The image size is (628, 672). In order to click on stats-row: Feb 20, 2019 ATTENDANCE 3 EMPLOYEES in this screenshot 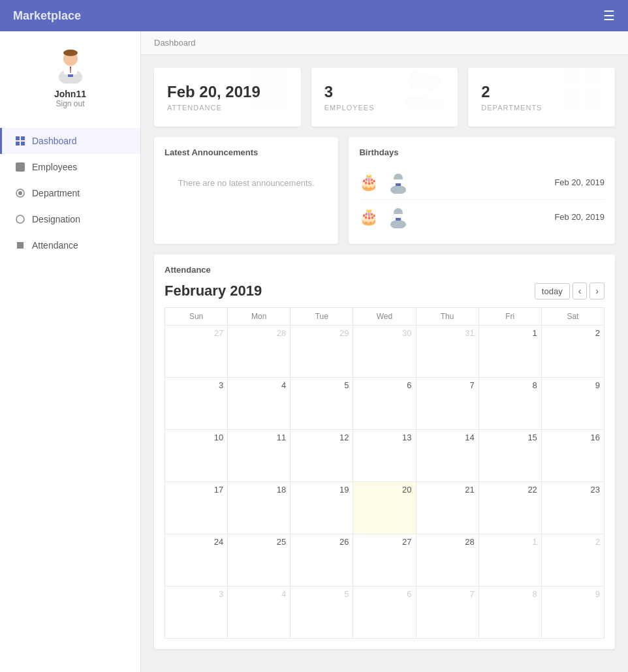, I will do `click(385, 91)`.